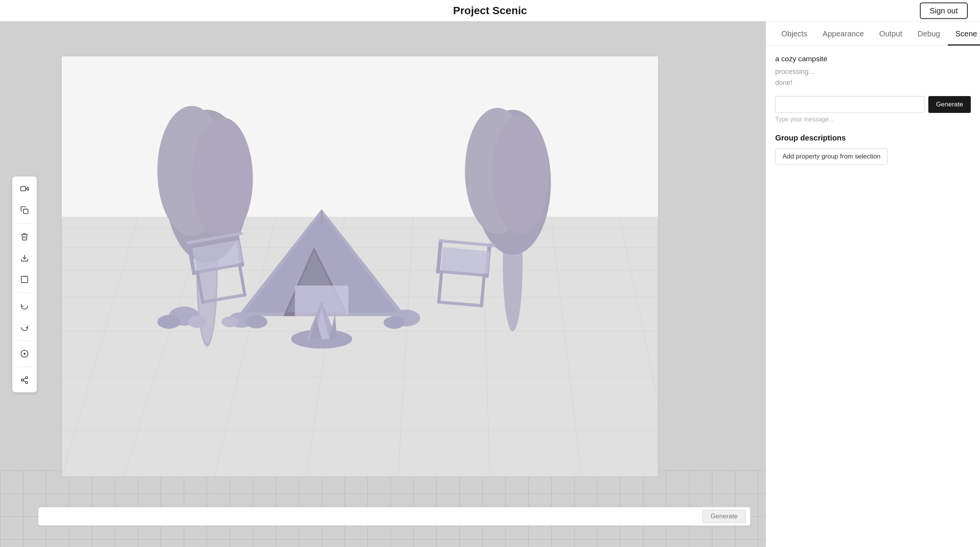  Describe the element at coordinates (724, 516) in the screenshot. I see `bottom-generate-button: Generate` at that location.